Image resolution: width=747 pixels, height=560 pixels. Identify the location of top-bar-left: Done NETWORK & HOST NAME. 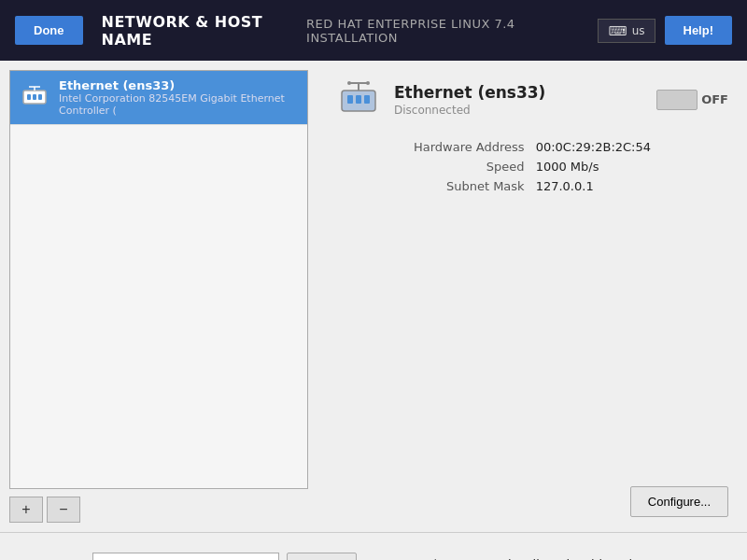
(161, 31).